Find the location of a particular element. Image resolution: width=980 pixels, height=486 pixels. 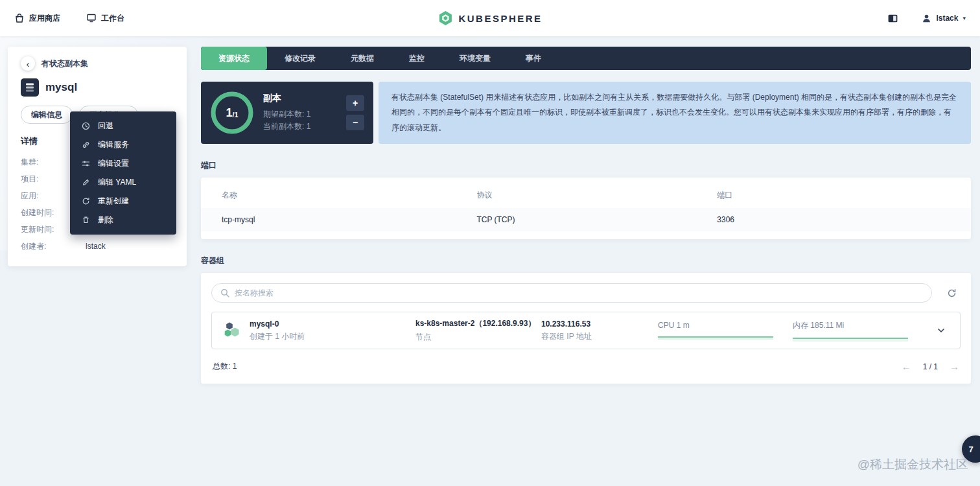

pod-created: 创建于 1 小时前 is located at coordinates (329, 337).